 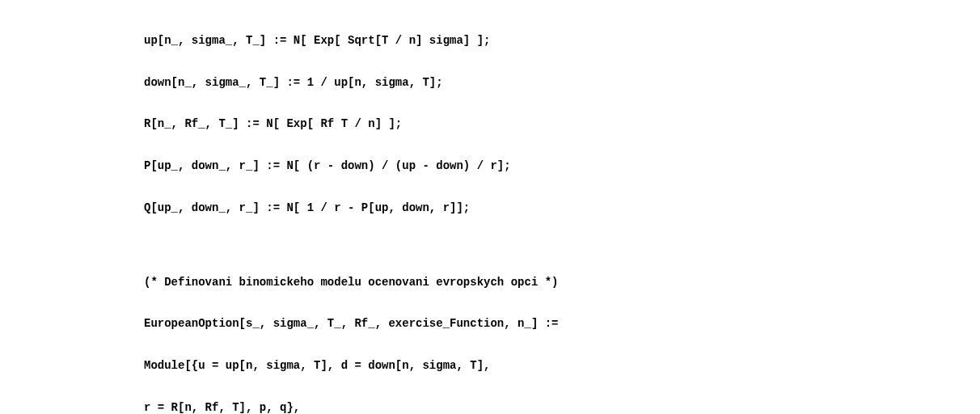 I want to click on code-line: R[n_, Rf_, T_] := N[ Exp[ Rf T / n] ];, so click(x=562, y=125).